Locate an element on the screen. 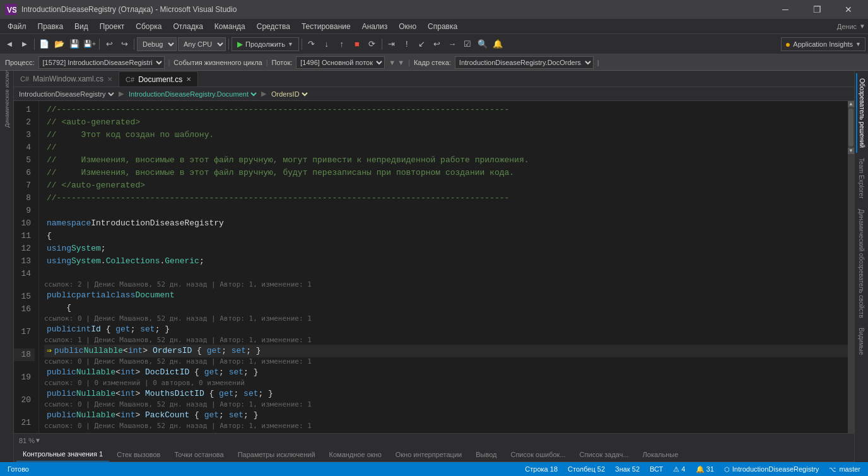 This screenshot has width=868, height=476. sidebar-team-explorer: Team Explorer is located at coordinates (862, 178).